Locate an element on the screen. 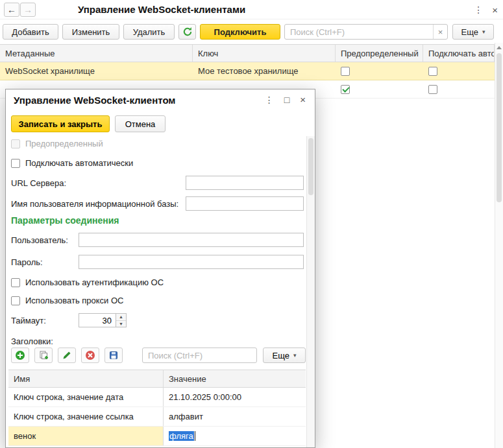  more-button-label: Еще is located at coordinates (470, 32).